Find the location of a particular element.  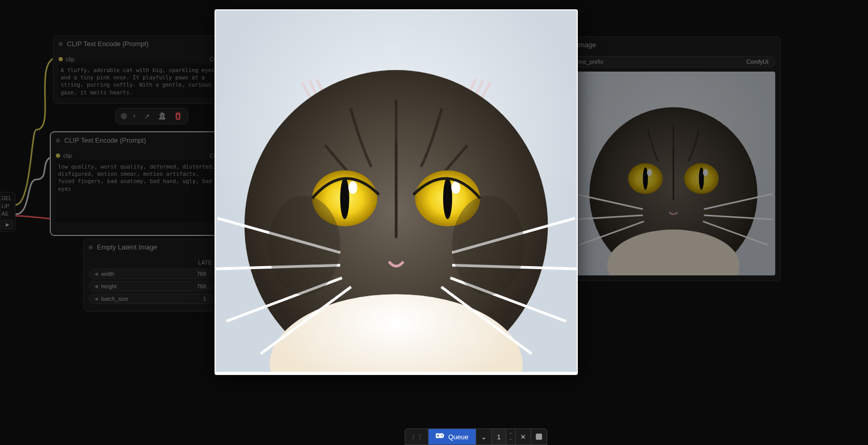

param-label: height is located at coordinates (109, 286).